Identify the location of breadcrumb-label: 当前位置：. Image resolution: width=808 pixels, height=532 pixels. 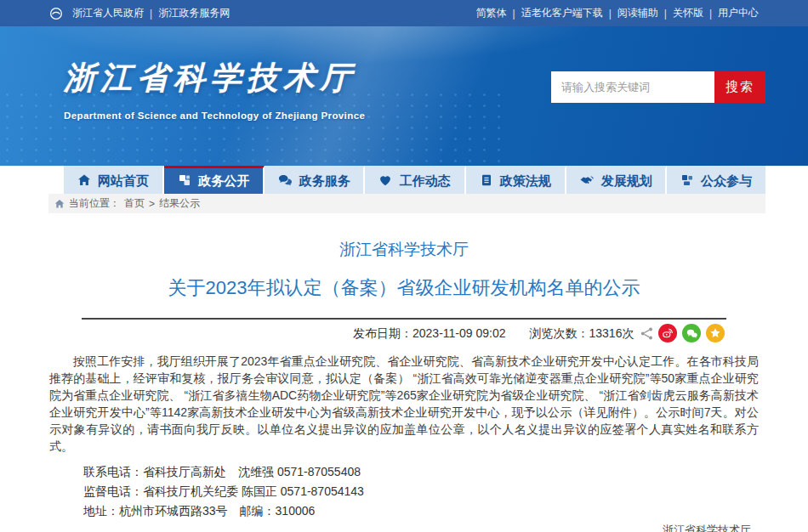
(94, 204).